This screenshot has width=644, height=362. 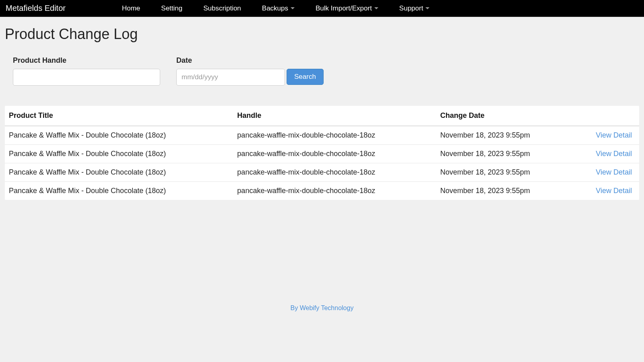 What do you see at coordinates (250, 71) in the screenshot?
I see `filter-group-date: Date Search` at bounding box center [250, 71].